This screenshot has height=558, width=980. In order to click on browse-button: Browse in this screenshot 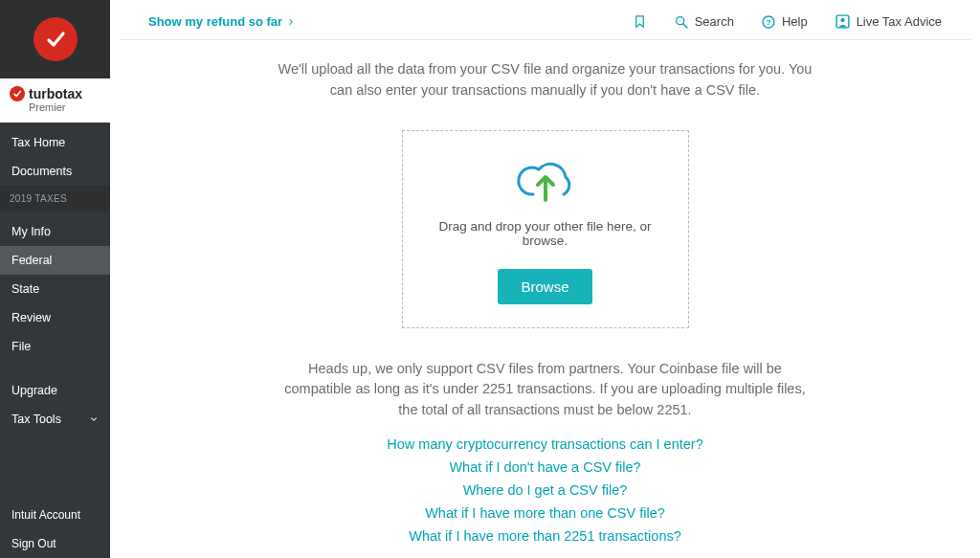, I will do `click(545, 287)`.